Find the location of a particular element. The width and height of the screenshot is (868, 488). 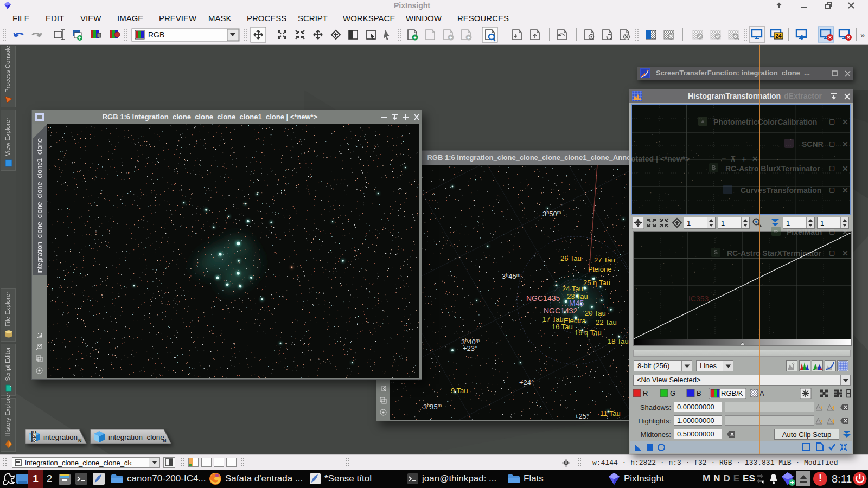

svg-text: RGB is located at coordinates (156, 35).